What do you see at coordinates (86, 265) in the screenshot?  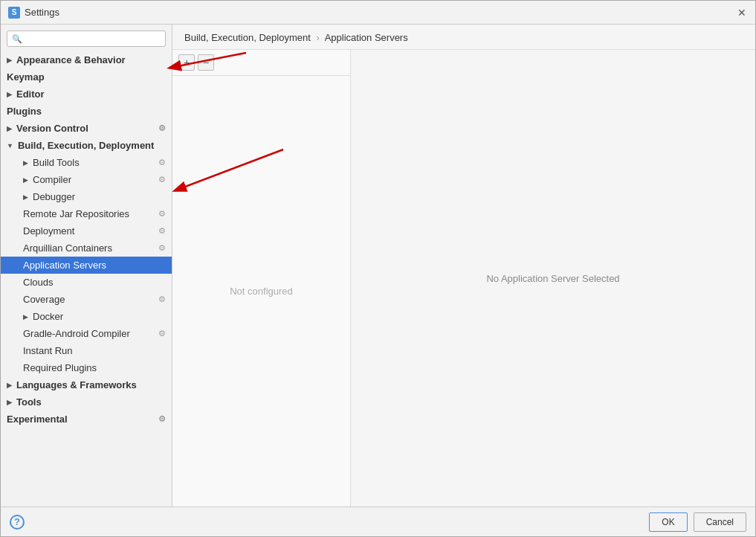 I see `sidebar-item-app-servers: Application Servers` at bounding box center [86, 265].